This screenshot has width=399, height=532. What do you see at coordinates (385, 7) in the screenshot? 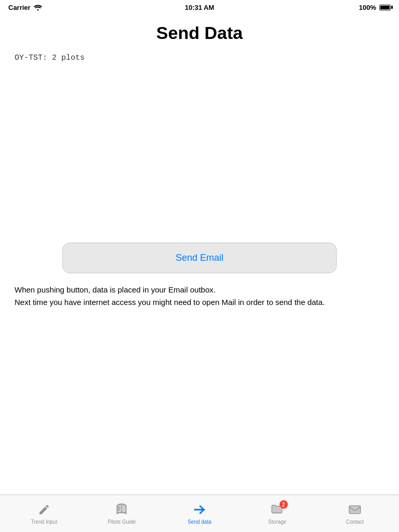
I see `battery-icon` at bounding box center [385, 7].